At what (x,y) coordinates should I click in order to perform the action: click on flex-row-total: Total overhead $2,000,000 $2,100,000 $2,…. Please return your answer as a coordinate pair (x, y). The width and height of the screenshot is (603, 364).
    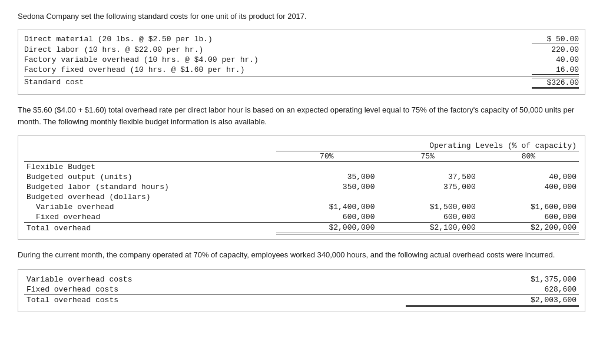
    Looking at the image, I should click on (302, 229).